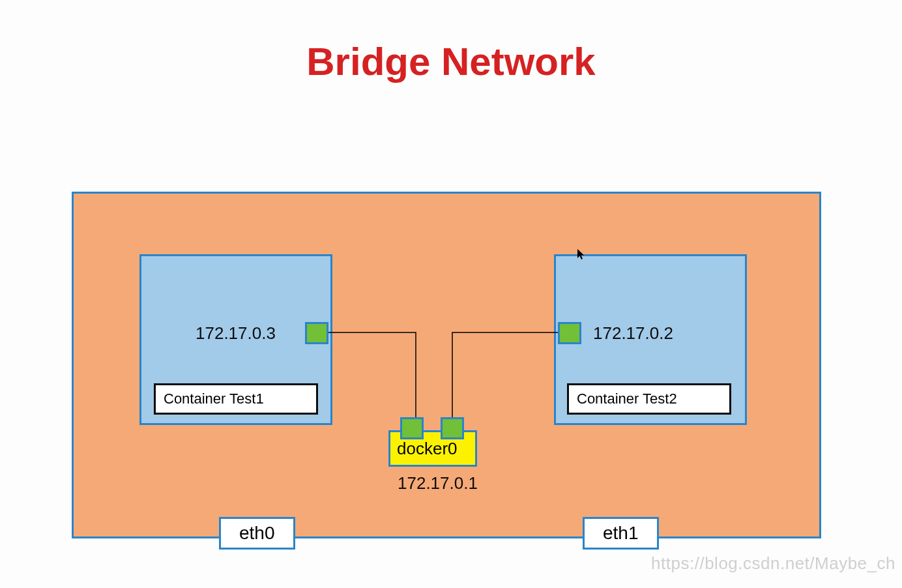  Describe the element at coordinates (257, 533) in the screenshot. I see `eth0-interface: eth0` at that location.